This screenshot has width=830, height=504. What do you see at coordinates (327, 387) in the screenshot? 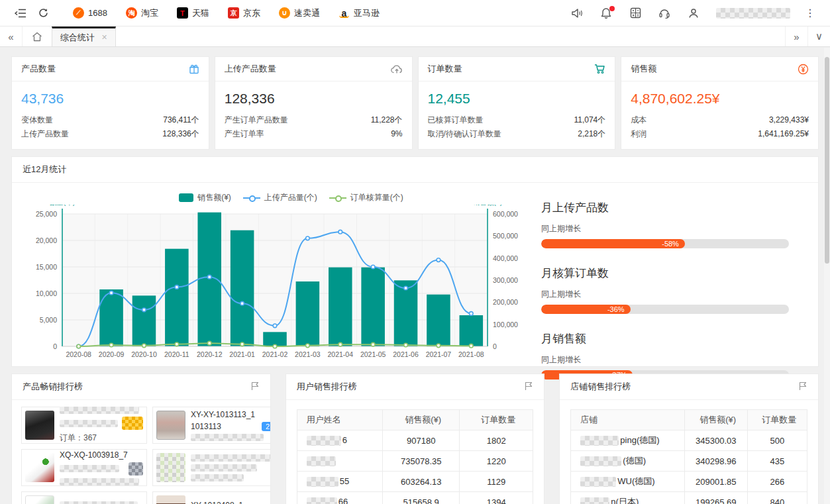
I see `panel-title: 用户销售排行榜` at bounding box center [327, 387].